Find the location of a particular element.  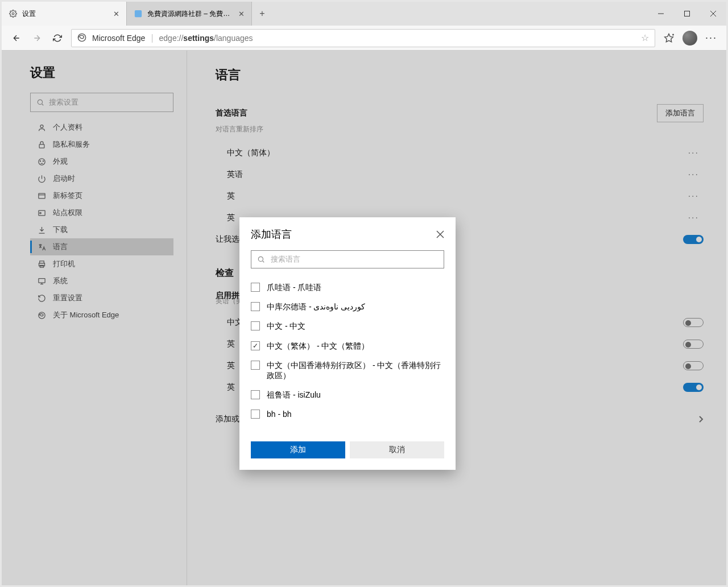

back-button is located at coordinates (16, 38).